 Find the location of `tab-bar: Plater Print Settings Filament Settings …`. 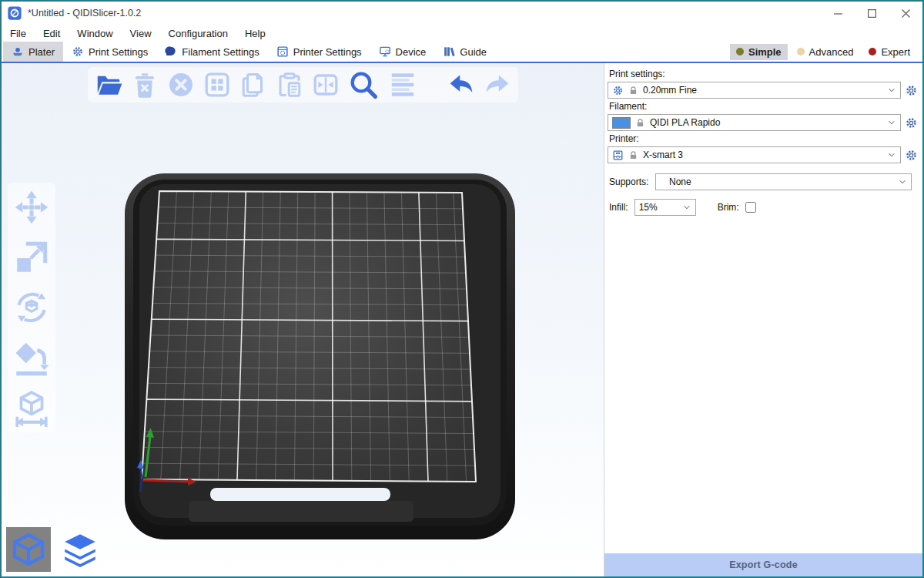

tab-bar: Plater Print Settings Filament Settings … is located at coordinates (462, 52).